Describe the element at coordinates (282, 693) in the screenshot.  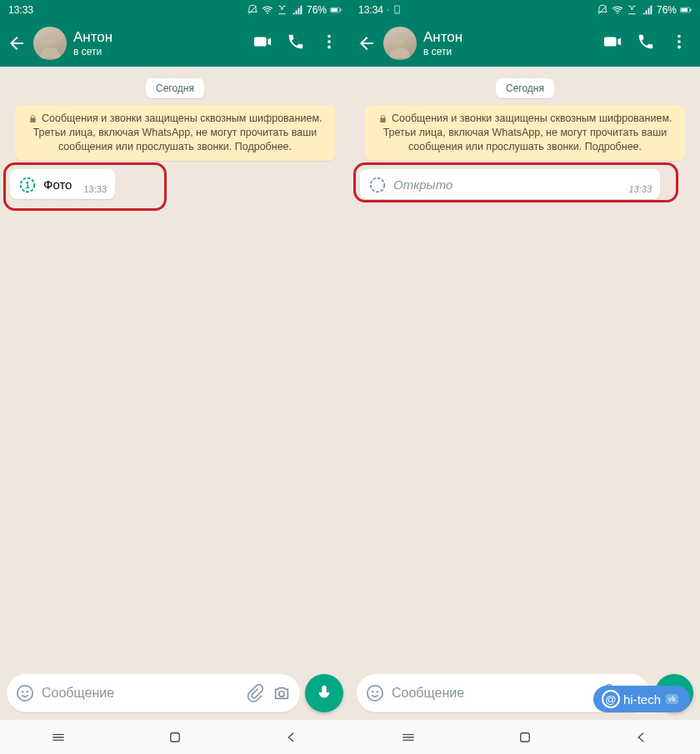
I see `camera-icon` at that location.